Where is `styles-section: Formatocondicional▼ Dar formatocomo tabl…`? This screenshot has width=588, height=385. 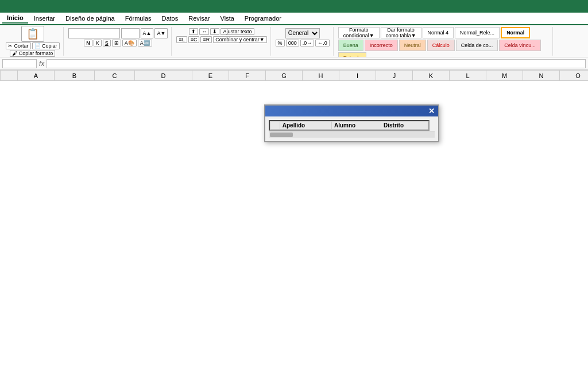
styles-section: Formatocondicional▼ Dar formatocomo tabl… is located at coordinates (444, 41).